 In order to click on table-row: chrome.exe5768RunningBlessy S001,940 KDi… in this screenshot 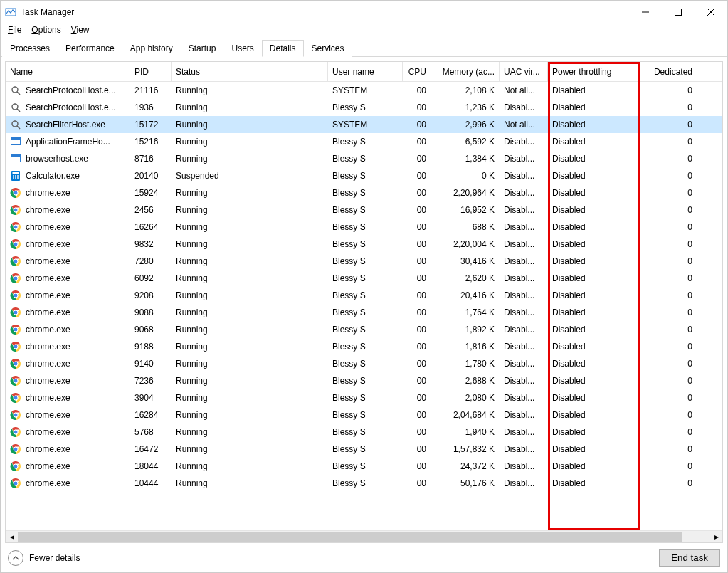, I will do `click(364, 432)`.